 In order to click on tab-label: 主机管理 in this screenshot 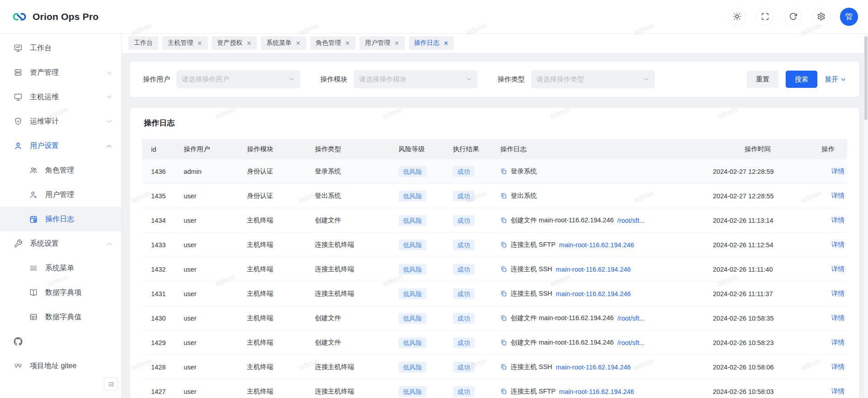, I will do `click(180, 43)`.